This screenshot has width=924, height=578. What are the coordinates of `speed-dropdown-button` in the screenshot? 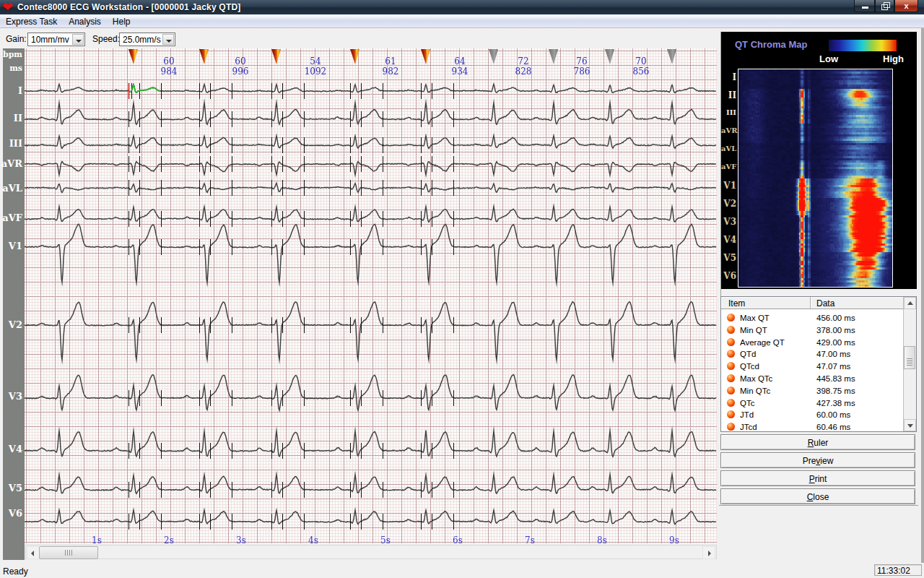 It's located at (168, 39).